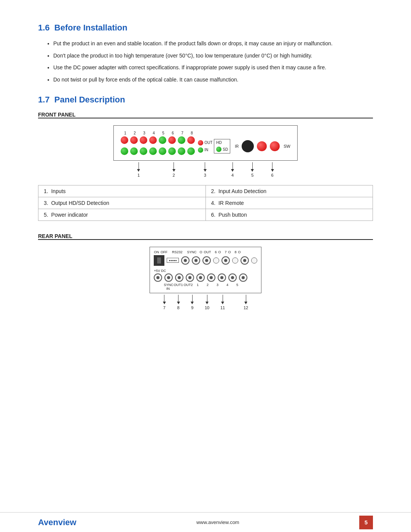 The height and width of the screenshot is (532, 411). What do you see at coordinates (206, 133) in the screenshot?
I see `fp-top-numbers: 1 2 3 4 5 6 7 8` at bounding box center [206, 133].